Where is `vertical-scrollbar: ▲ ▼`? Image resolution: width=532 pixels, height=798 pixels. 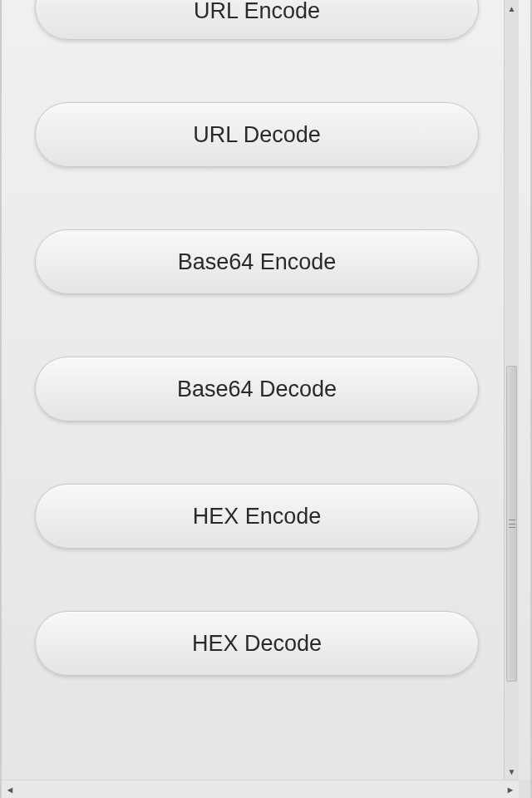 vertical-scrollbar: ▲ ▼ is located at coordinates (511, 390).